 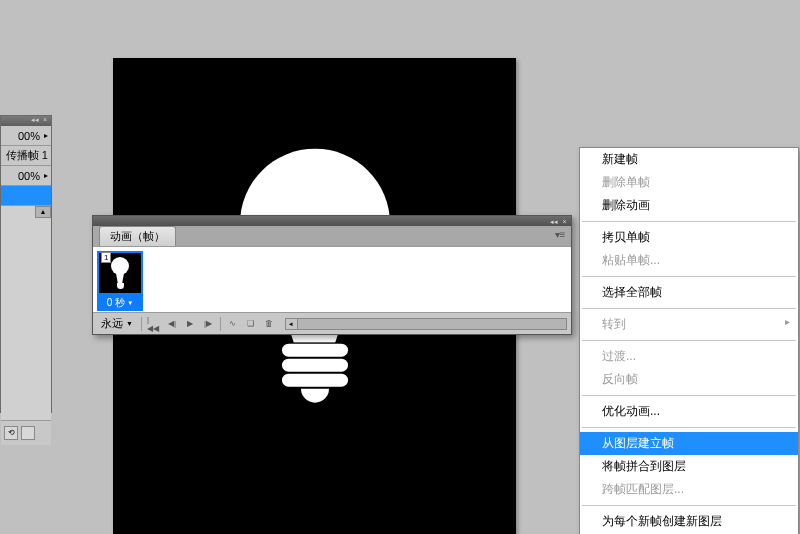 I want to click on panel-menu-icon: ▾≡, so click(x=560, y=235).